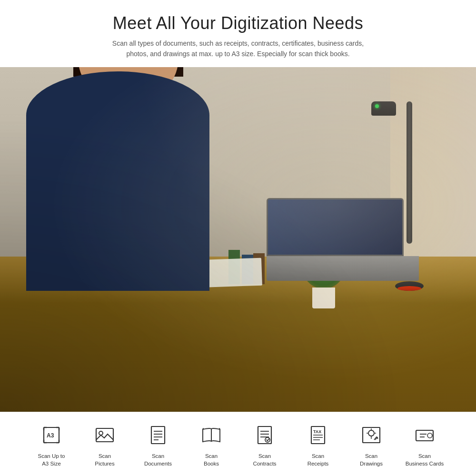  I want to click on scan-business-cards-icon-box, so click(425, 435).